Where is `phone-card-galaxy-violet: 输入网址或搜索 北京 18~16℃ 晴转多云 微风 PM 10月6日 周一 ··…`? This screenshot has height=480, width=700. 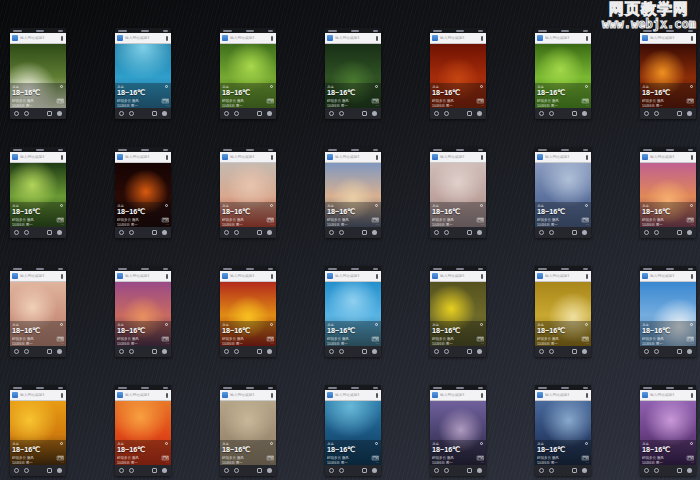
phone-card-galaxy-violet: 输入网址或搜索 北京 18~16℃ 晴转多云 微风 PM 10月6日 周一 ··… is located at coordinates (668, 430).